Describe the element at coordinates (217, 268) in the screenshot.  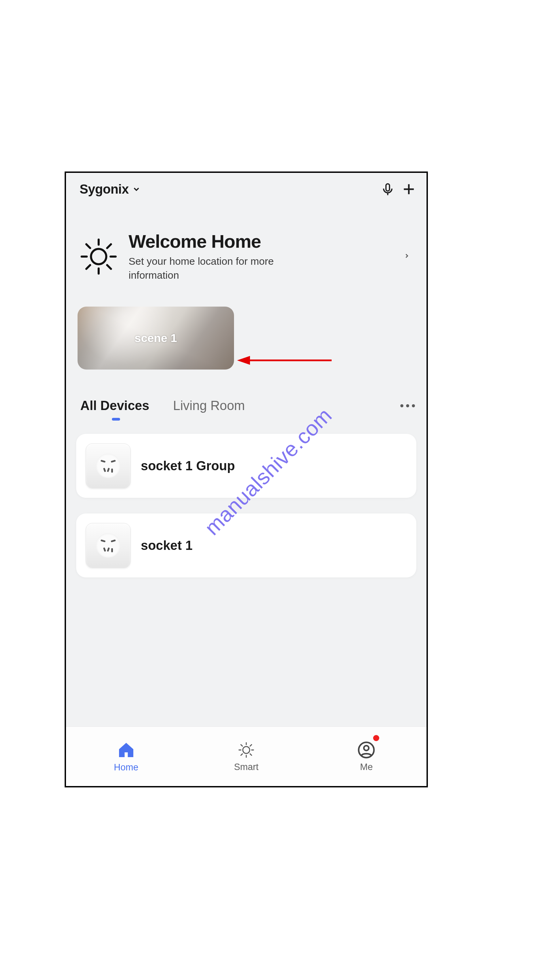
I see `welcome-subtitle: Set your home location for more informat…` at that location.